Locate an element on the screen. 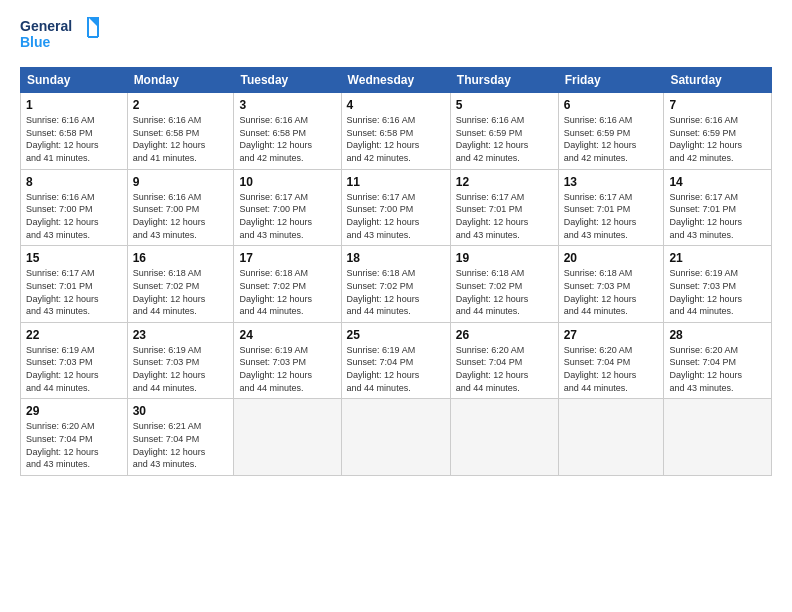 The height and width of the screenshot is (612, 792). day-number: 8 is located at coordinates (74, 182).